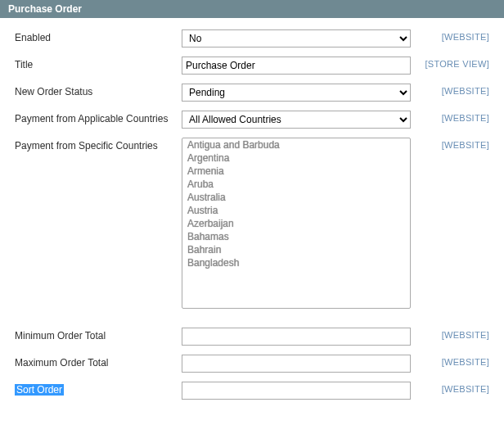 The width and height of the screenshot is (504, 425). I want to click on min-order-total-input, so click(296, 337).